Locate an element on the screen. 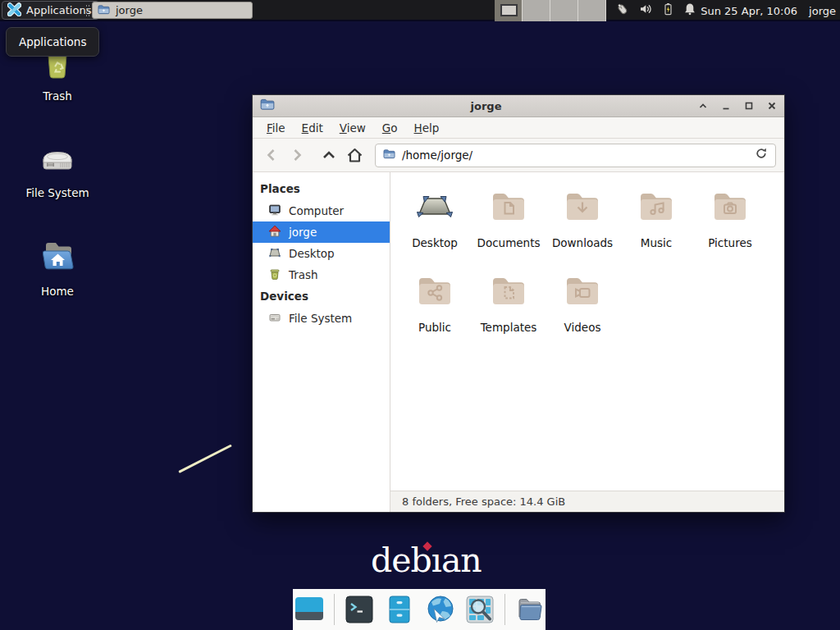  file-item-label: Downloads is located at coordinates (582, 243).